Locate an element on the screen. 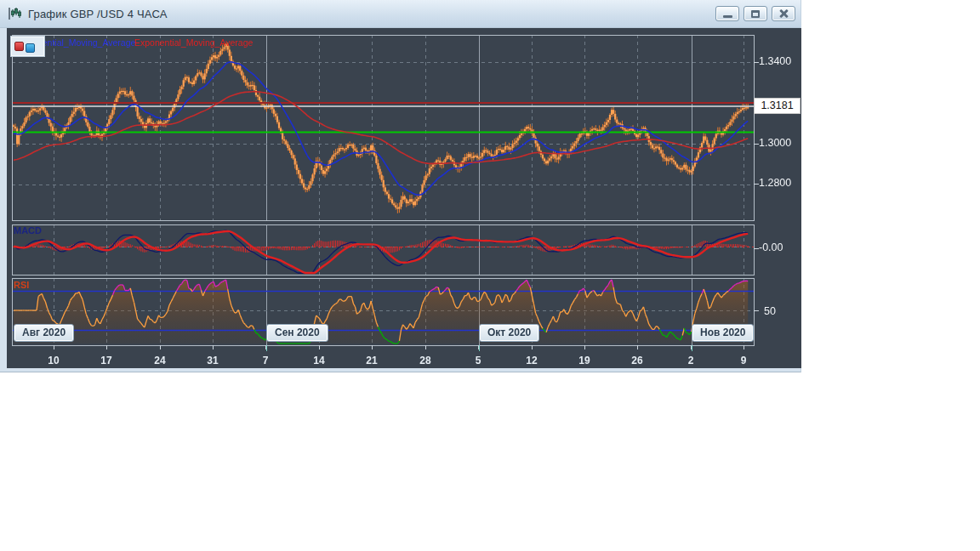 Image resolution: width=980 pixels, height=551 pixels. date-axis-label: 12 is located at coordinates (532, 361).